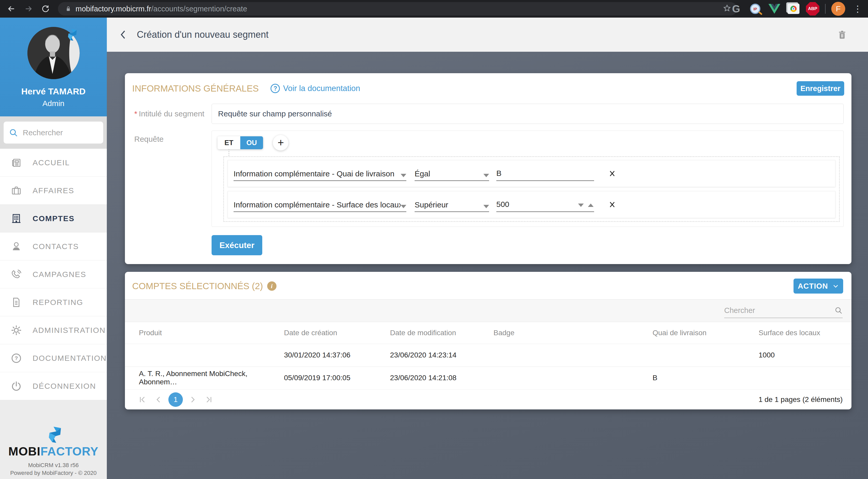 Image resolution: width=868 pixels, height=479 pixels. Describe the element at coordinates (838, 9) in the screenshot. I see `browser-profile-avatar: F` at that location.